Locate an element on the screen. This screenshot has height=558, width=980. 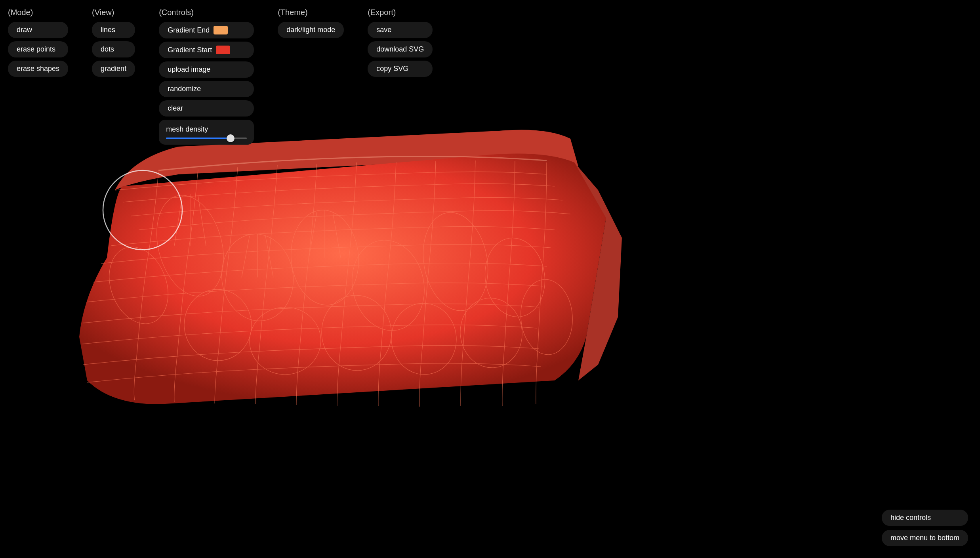
erase-points-button: erase points is located at coordinates (38, 49).